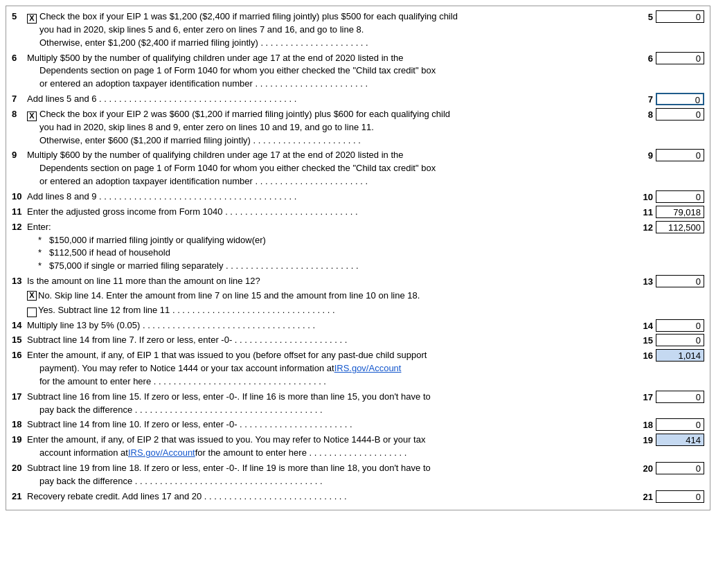 The height and width of the screenshot is (588, 716). I want to click on line-number: 5, so click(19, 16).